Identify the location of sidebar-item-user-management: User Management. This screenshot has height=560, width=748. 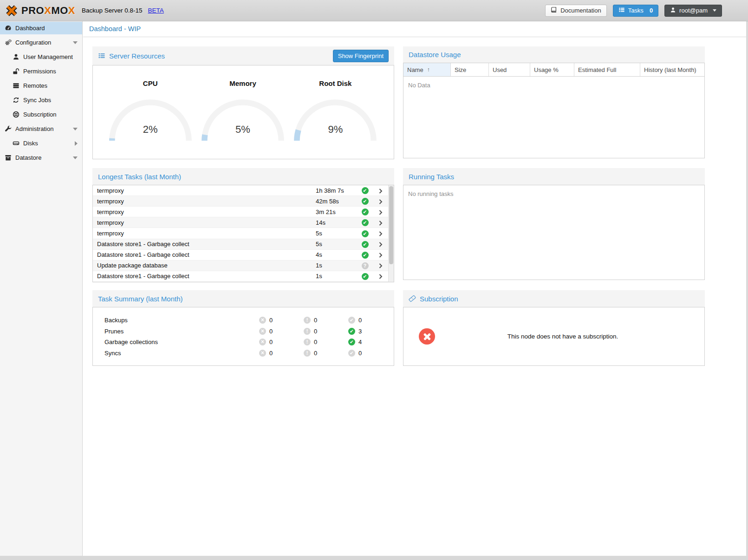
(41, 57).